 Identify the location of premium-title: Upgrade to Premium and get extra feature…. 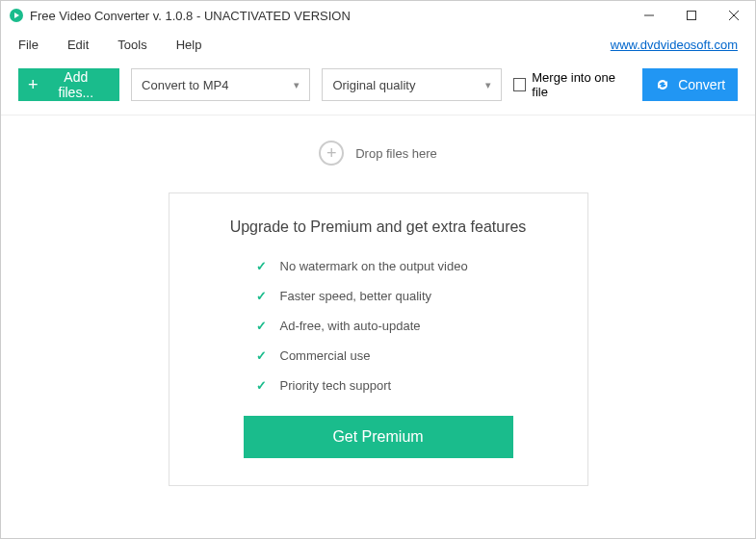
(378, 227).